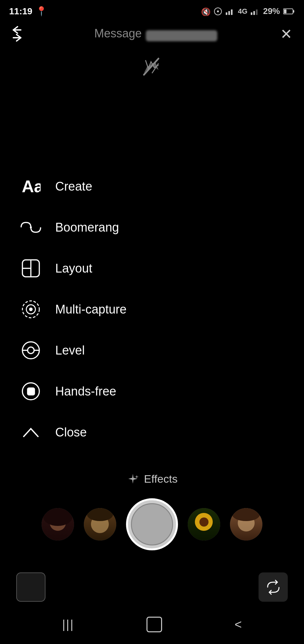 The width and height of the screenshot is (304, 644). Describe the element at coordinates (87, 228) in the screenshot. I see `boomerang-label: Boomerang` at that location.